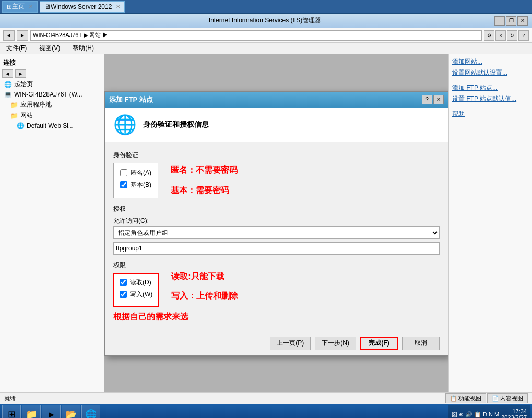 The width and height of the screenshot is (532, 418). Describe the element at coordinates (123, 282) in the screenshot. I see `read-checkbox` at that location.